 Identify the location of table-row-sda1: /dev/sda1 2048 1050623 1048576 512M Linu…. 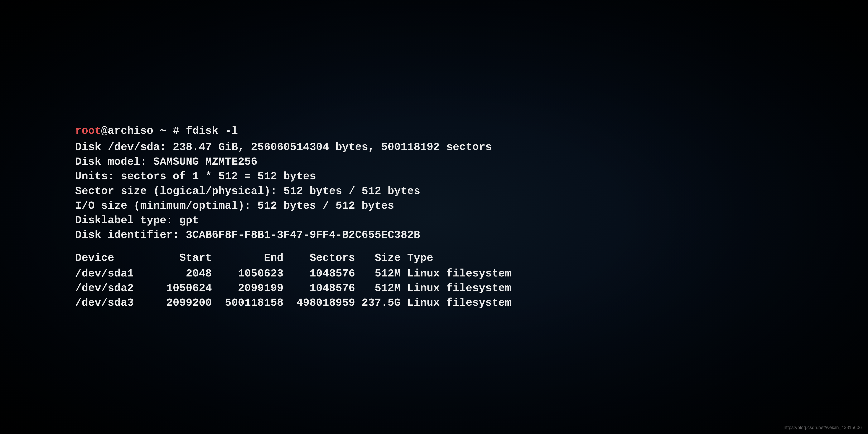
(434, 274).